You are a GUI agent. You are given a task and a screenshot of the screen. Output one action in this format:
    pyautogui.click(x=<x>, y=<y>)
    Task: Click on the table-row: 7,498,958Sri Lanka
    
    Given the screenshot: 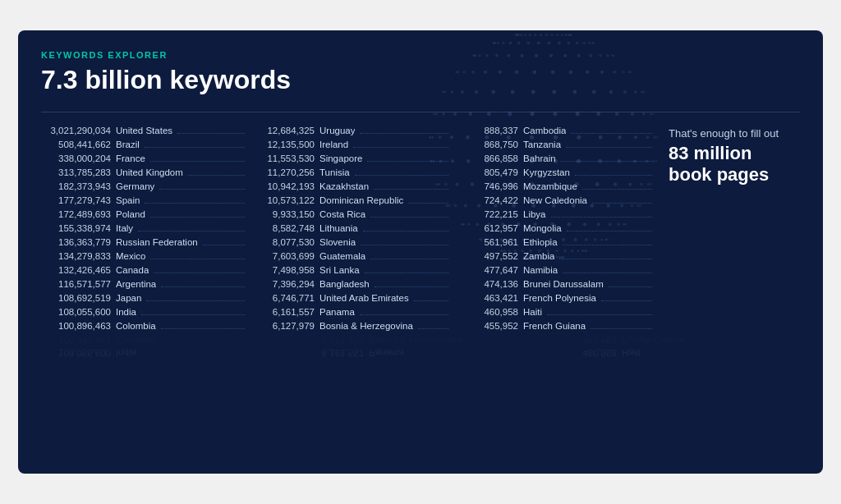 What is the action you would take?
    pyautogui.click(x=347, y=271)
    